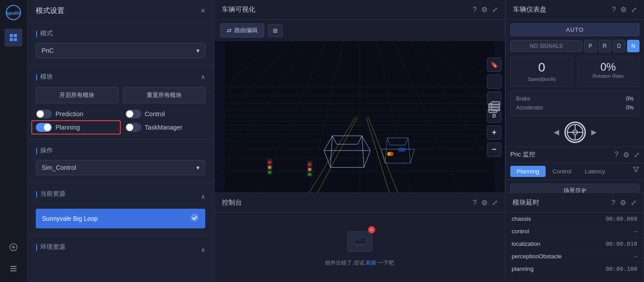 Image resolution: width=644 pixels, height=282 pixels. Describe the element at coordinates (484, 10) in the screenshot. I see `viz-settings-icon: ⚙` at that location.